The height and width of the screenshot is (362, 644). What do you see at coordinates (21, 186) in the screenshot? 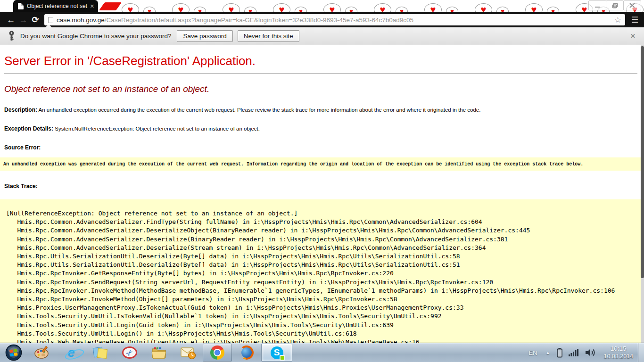
I see `stack-trace-label: Stack Trace:` at bounding box center [21, 186].